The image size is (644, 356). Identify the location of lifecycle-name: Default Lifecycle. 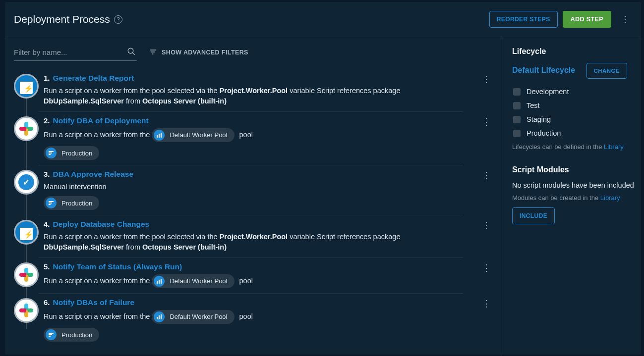
(543, 70).